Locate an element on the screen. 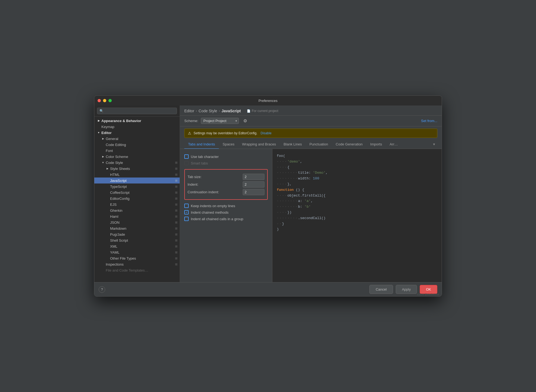 This screenshot has width=536, height=392. disable-link: Disable is located at coordinates (266, 133).